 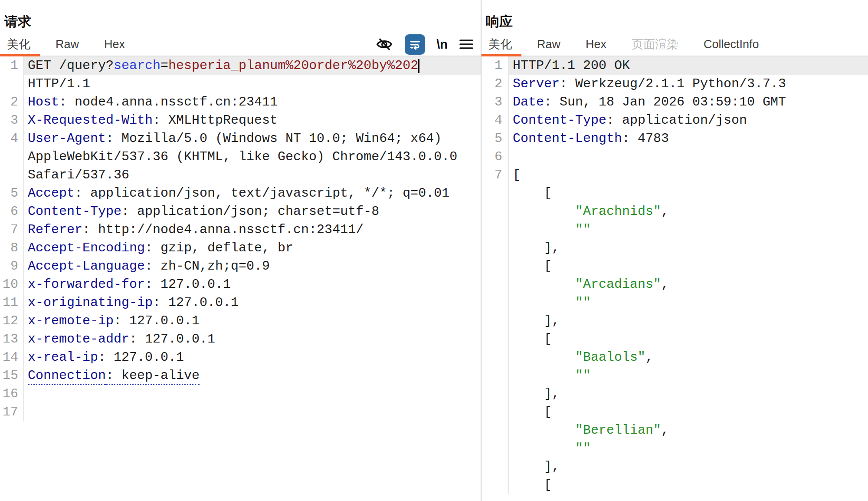 What do you see at coordinates (415, 44) in the screenshot?
I see `word-wrap-icon` at bounding box center [415, 44].